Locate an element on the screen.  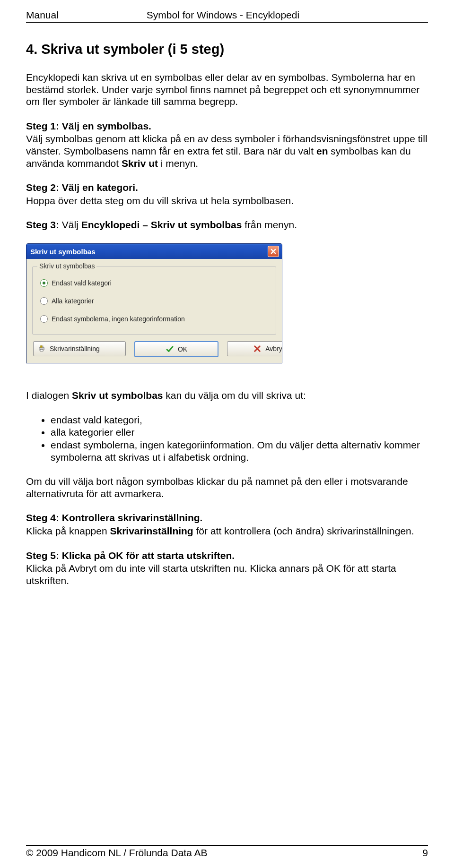
text-bold: Encyklopedi – Skriv ut symbolbas is located at coordinates (162, 225).